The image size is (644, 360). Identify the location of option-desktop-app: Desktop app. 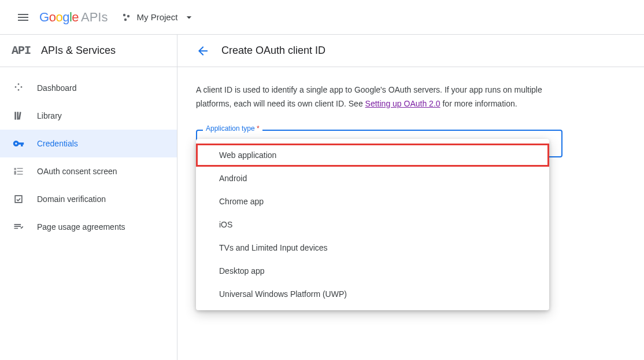
(372, 271).